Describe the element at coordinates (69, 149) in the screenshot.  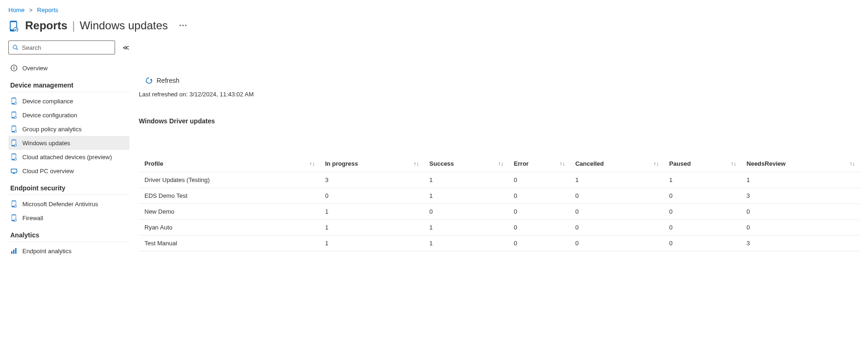
I see `sidebar: ≪ Overview Device management Device comp…` at that location.